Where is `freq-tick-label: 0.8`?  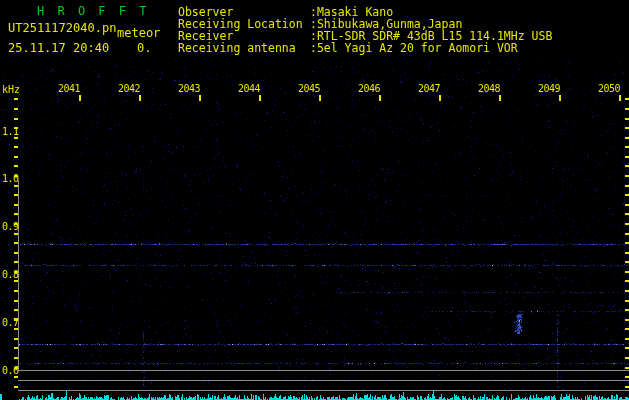
freq-tick-label: 0.8 is located at coordinates (10, 274).